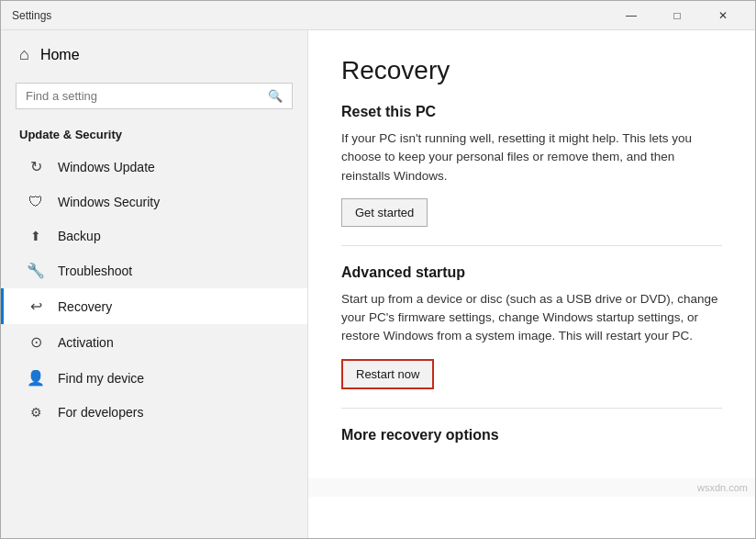 This screenshot has width=756, height=539. What do you see at coordinates (154, 342) in the screenshot?
I see `sidebar-item-activation: ⊙ Activation` at bounding box center [154, 342].